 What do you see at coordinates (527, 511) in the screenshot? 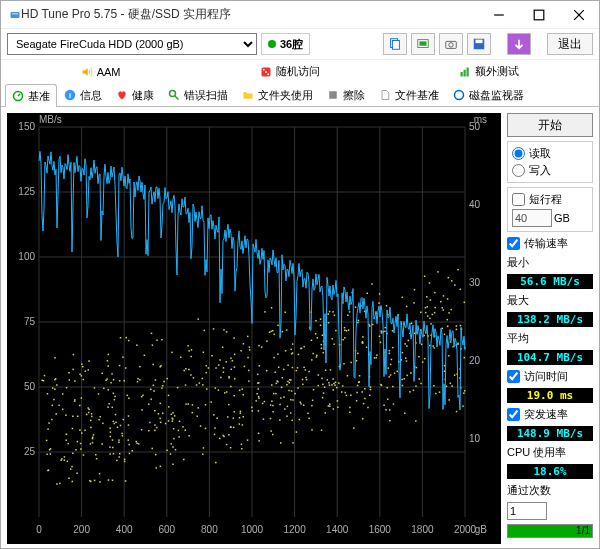
I see `passes-input` at bounding box center [527, 511].